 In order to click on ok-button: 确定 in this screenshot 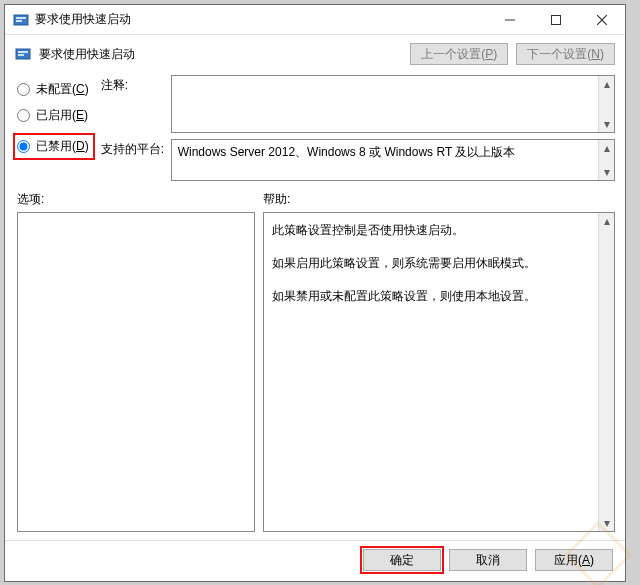, I will do `click(402, 560)`.